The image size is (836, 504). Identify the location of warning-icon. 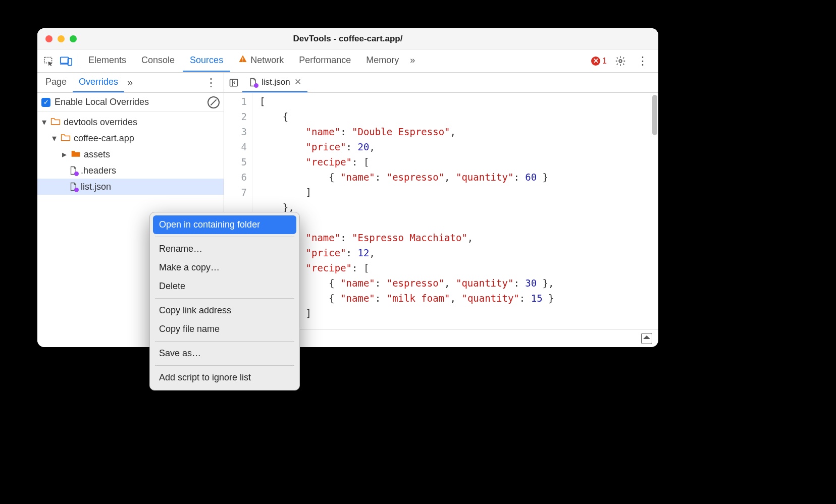
(243, 61).